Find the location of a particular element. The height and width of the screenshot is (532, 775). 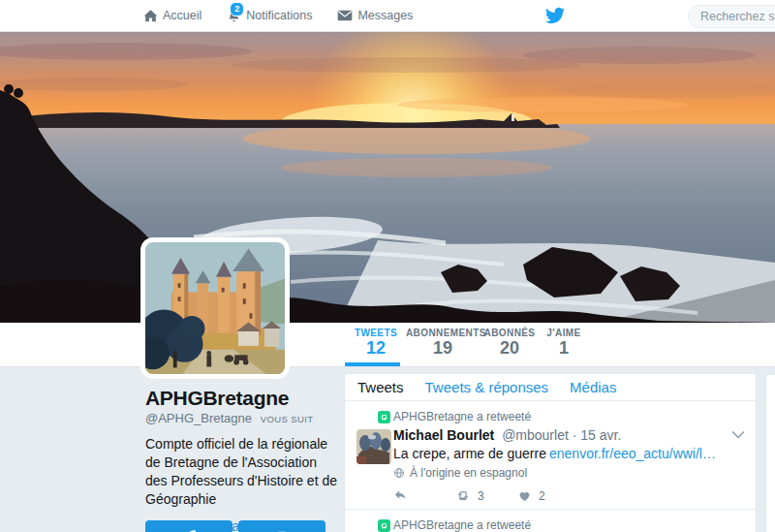

stat-followers-label: ABONNÉS is located at coordinates (510, 333).